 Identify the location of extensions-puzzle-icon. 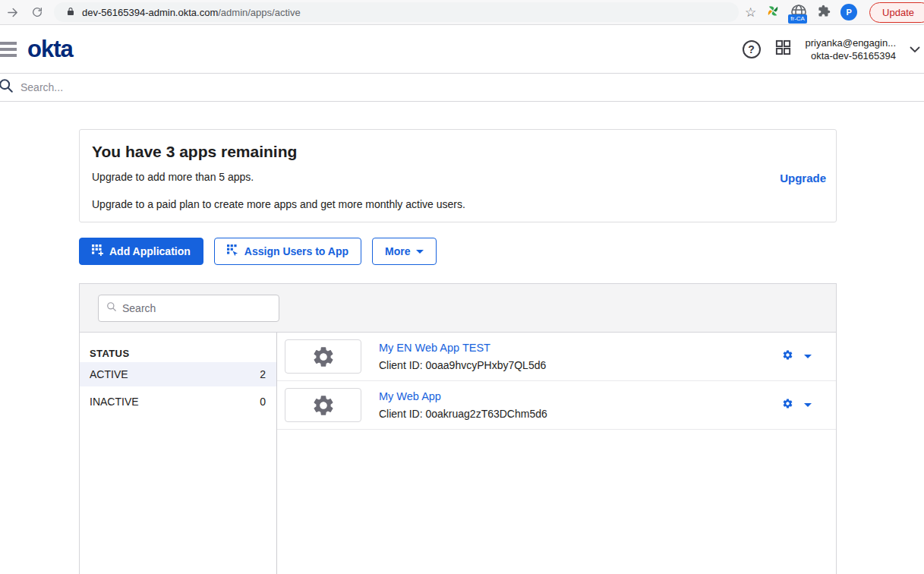
(825, 12).